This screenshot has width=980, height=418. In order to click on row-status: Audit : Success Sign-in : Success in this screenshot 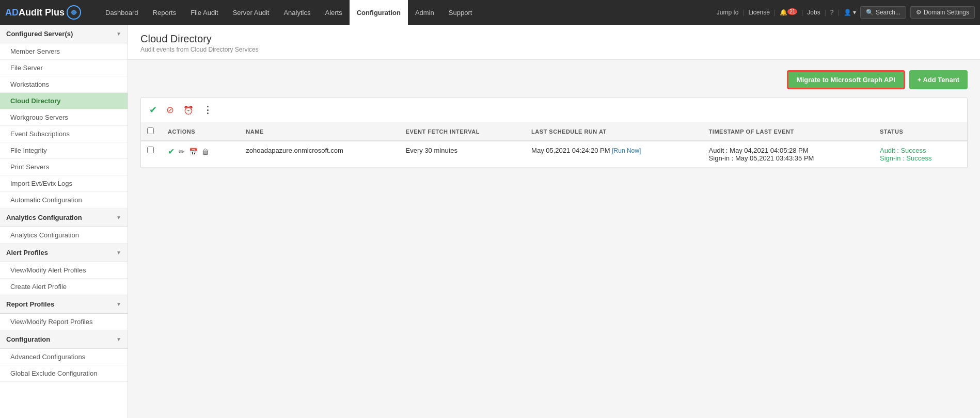, I will do `click(920, 154)`.